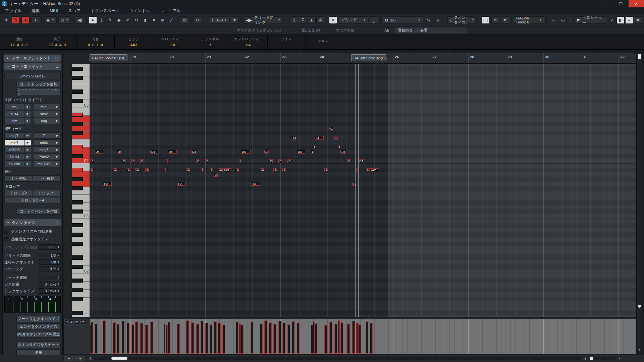 The width and height of the screenshot is (644, 362). Describe the element at coordinates (462, 20) in the screenshot. I see `length-quantize-dropdown: L クオンタイズ. ▼` at that location.